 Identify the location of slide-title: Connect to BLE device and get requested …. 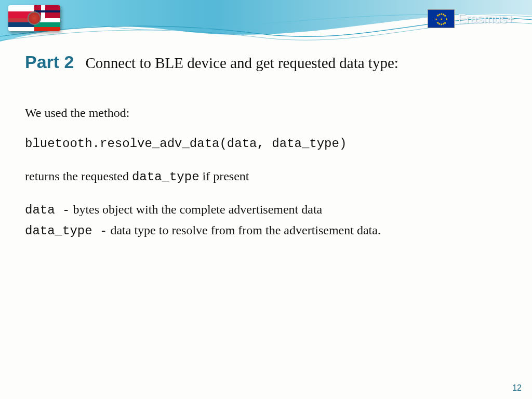
(242, 63).